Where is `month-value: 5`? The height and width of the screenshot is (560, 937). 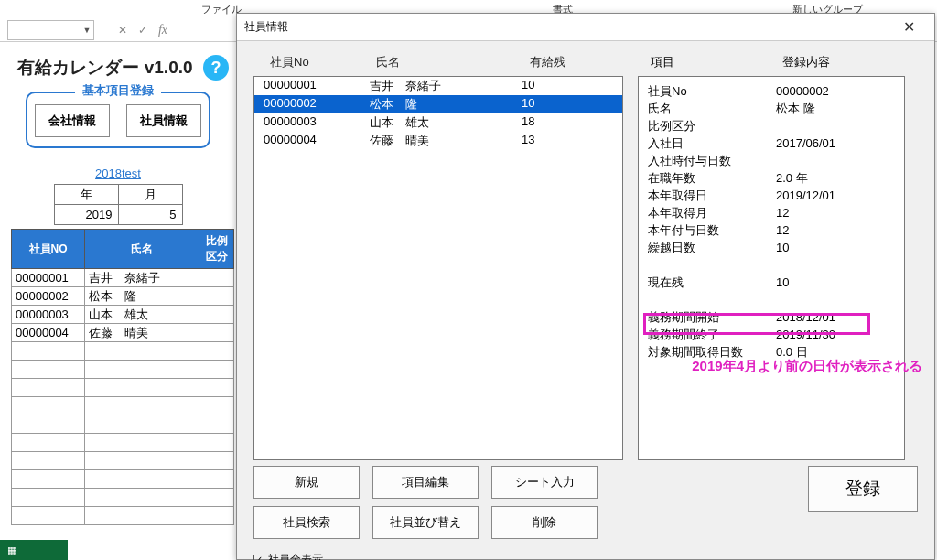
month-value: 5 is located at coordinates (150, 215).